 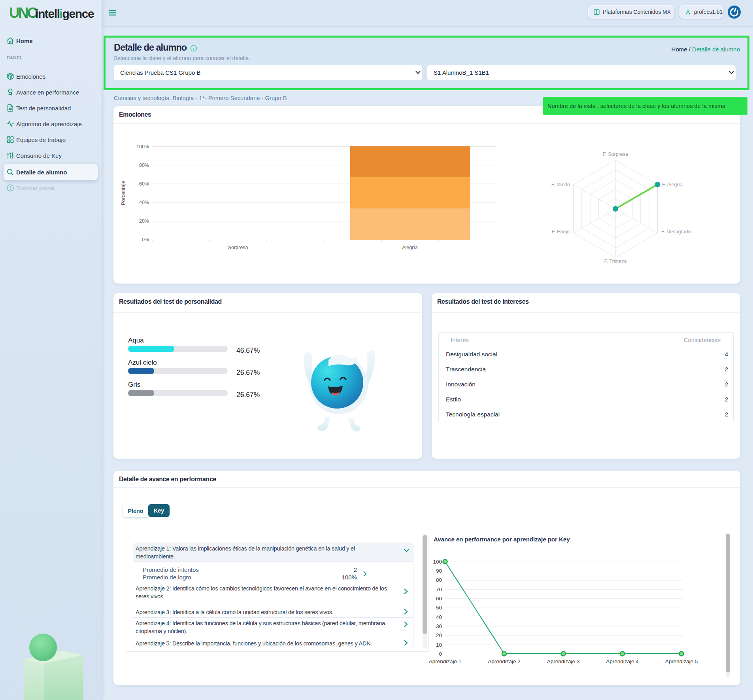 What do you see at coordinates (561, 232) in the screenshot?
I see `svg-text: F. Enojo` at bounding box center [561, 232].